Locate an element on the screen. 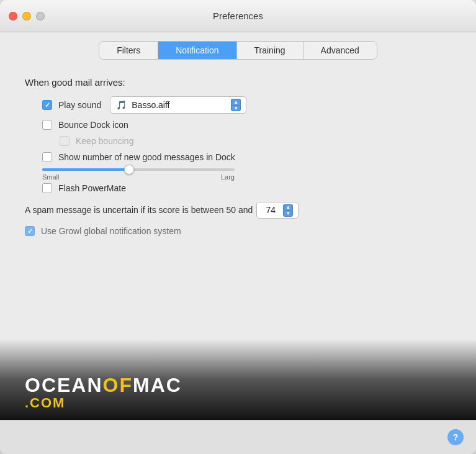 This screenshot has width=476, height=454. help-button: ? is located at coordinates (456, 437).